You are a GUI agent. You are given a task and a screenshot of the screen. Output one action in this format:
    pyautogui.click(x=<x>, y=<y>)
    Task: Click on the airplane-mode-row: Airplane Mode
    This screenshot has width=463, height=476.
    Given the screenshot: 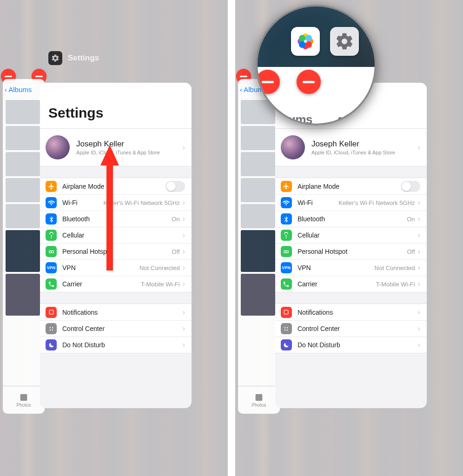 What is the action you would take?
    pyautogui.click(x=351, y=186)
    